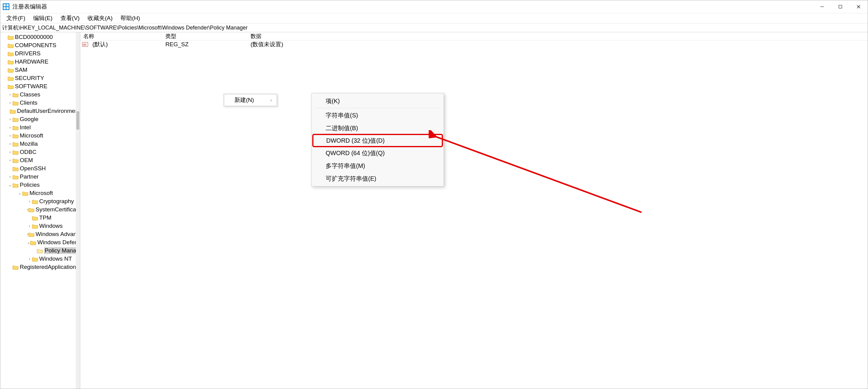  I want to click on tree-item-sam: SAM, so click(40, 70).